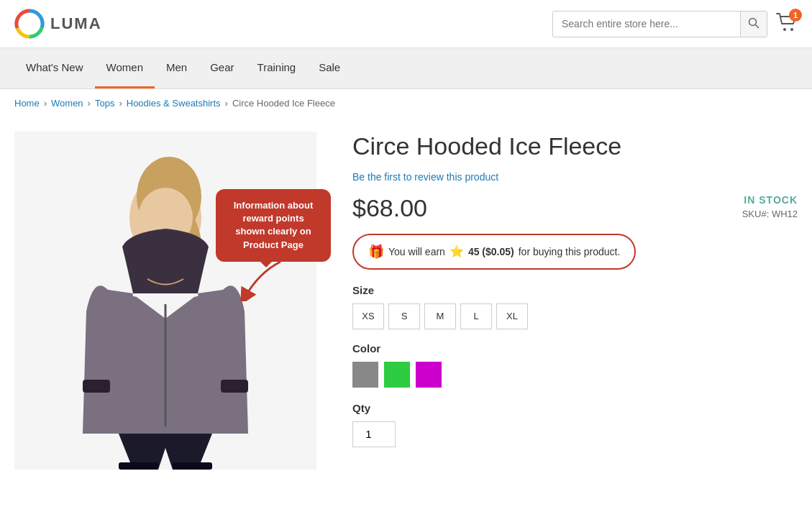 Image resolution: width=812 pixels, height=512 pixels. What do you see at coordinates (404, 316) in the screenshot?
I see `size-s: S` at bounding box center [404, 316].